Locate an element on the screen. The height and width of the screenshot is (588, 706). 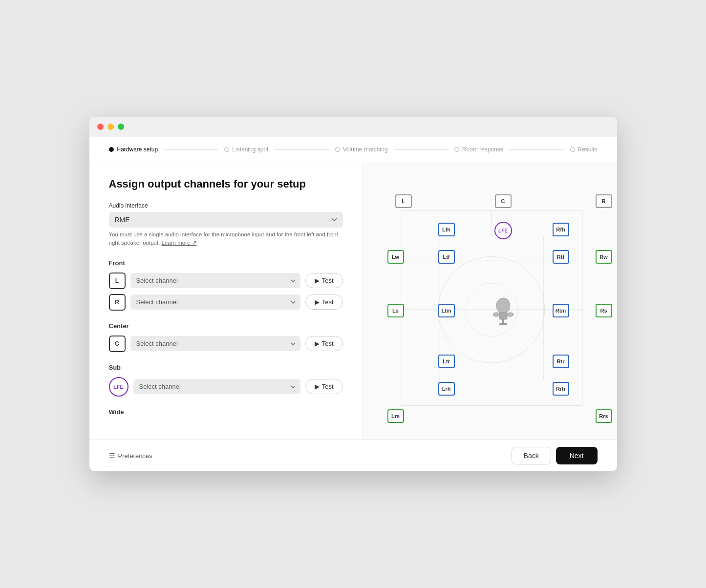
stepper-bar: Hardware setup Listening spot Volume mat… is located at coordinates (353, 149).